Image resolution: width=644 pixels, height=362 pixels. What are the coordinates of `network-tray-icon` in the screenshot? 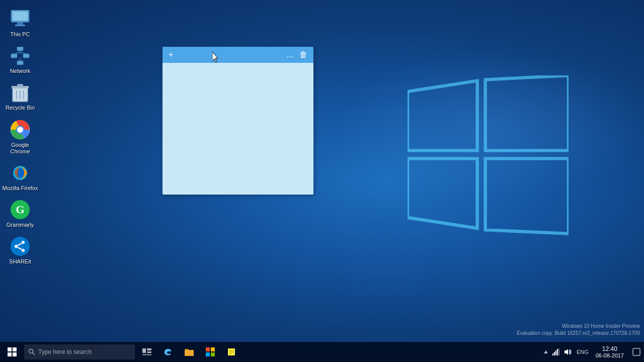 It's located at (556, 352).